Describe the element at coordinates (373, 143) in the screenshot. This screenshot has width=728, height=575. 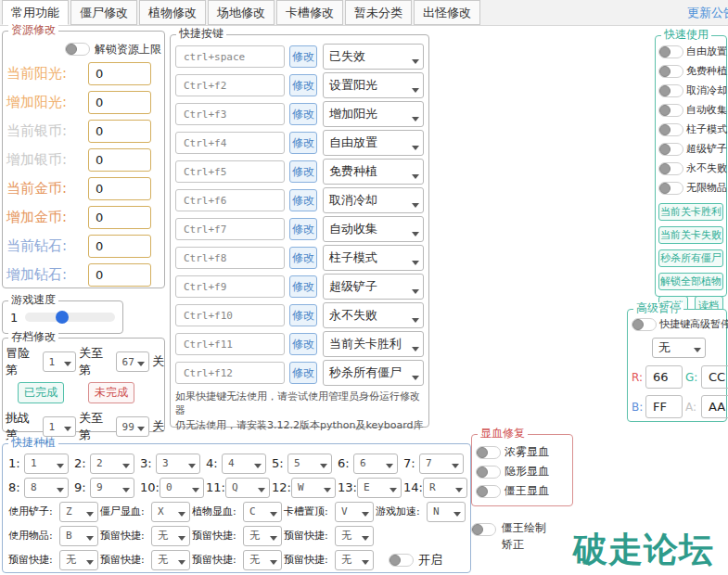
I see `hotkey-action-dropdown: 自由放置` at that location.